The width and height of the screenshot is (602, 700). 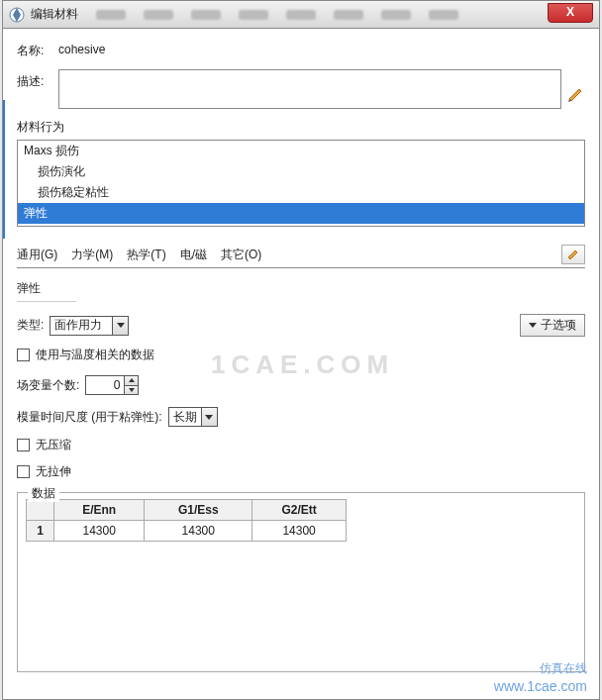 I want to click on no-compression-label: 无压缩, so click(x=53, y=446).